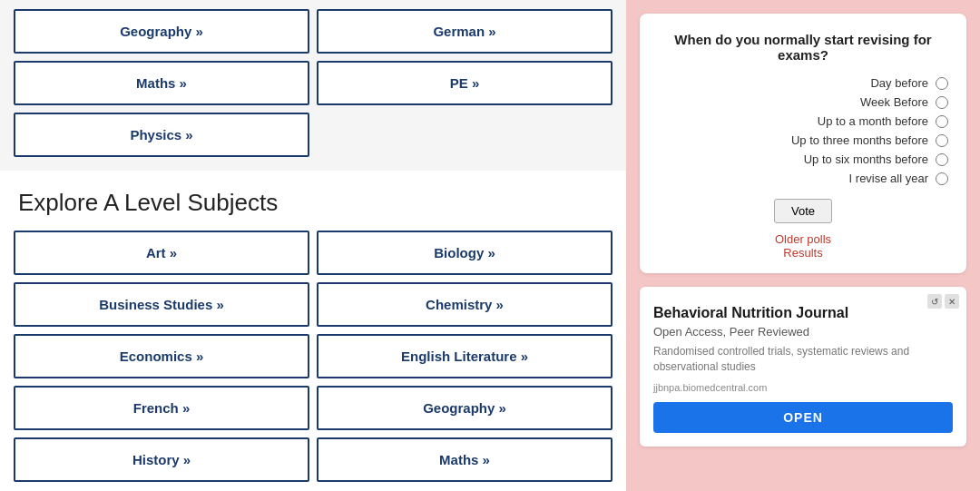  Describe the element at coordinates (465, 408) in the screenshot. I see `al-subject-geography: Geography »` at that location.